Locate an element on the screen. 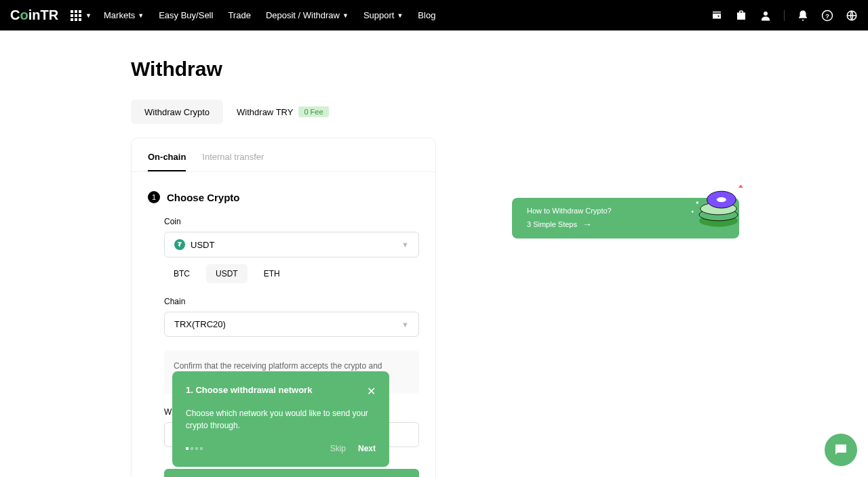 The width and height of the screenshot is (868, 477). chain-field: Chain TRX(TRC20) ▼ is located at coordinates (283, 317).